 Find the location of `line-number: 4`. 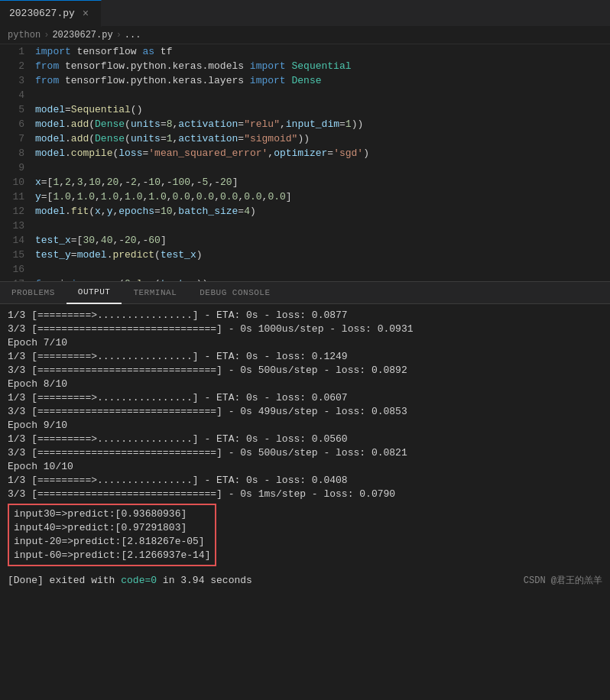

line-number: 4 is located at coordinates (16, 95).